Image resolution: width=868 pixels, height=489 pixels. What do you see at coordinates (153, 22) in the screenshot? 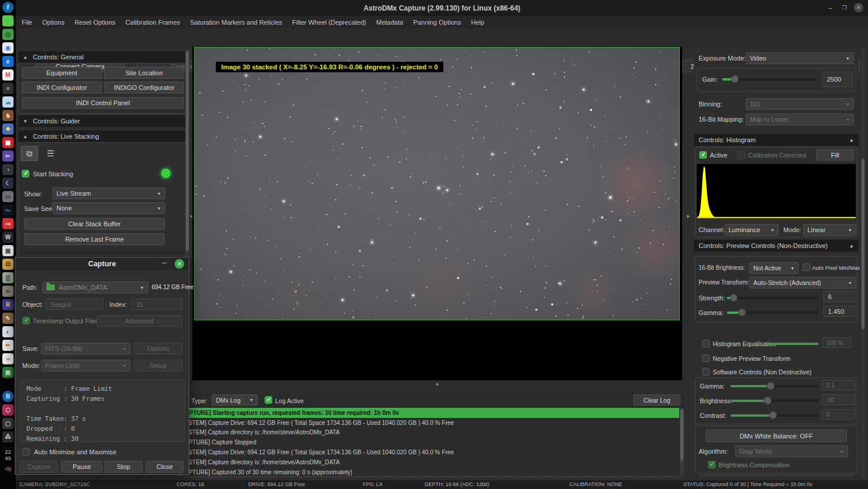
I see `menu-calibration-frames: Calibration Frames` at bounding box center [153, 22].